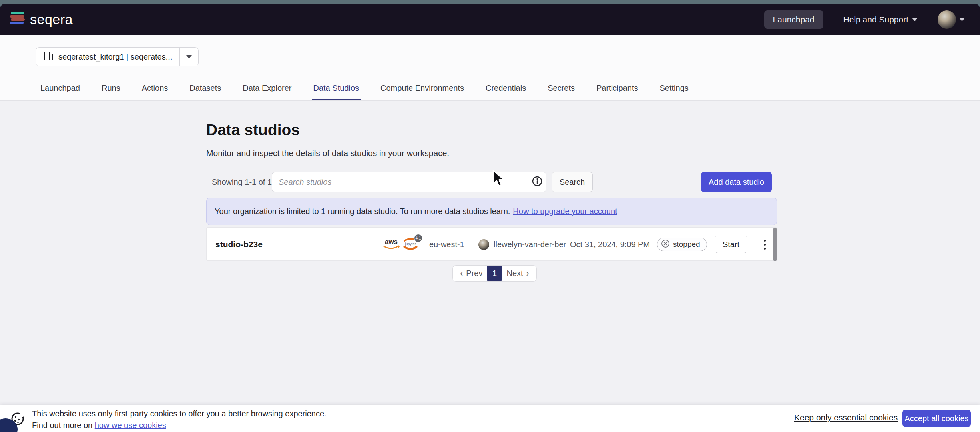 Image resolution: width=980 pixels, height=432 pixels. What do you see at coordinates (515, 274) in the screenshot?
I see `next-label: Next` at bounding box center [515, 274].